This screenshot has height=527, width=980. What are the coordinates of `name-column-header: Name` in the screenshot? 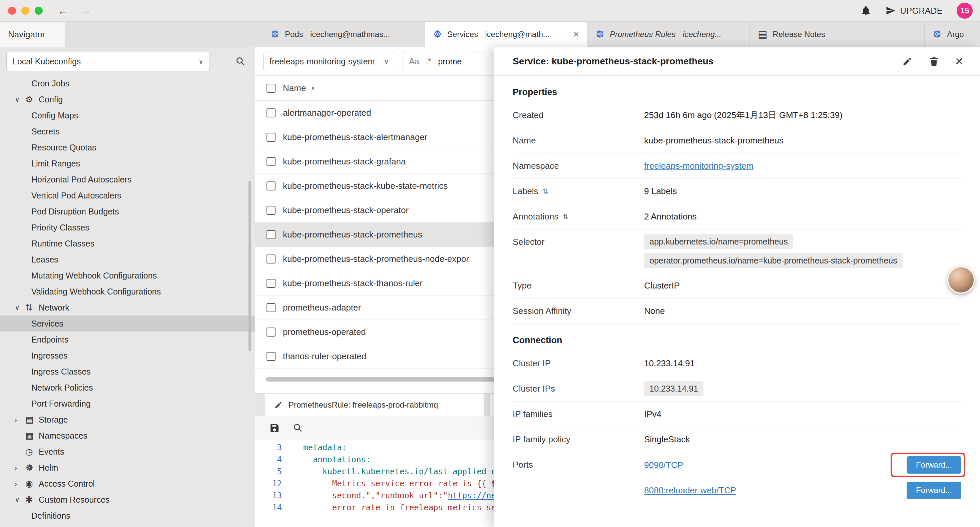 It's located at (294, 88).